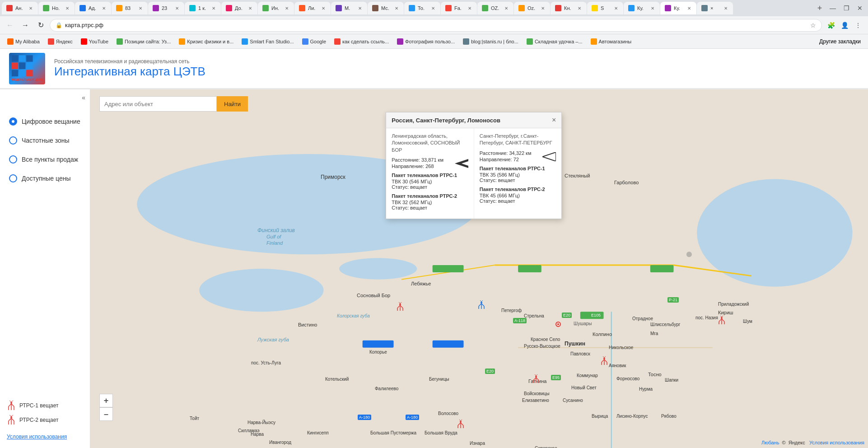  I want to click on popup-right-signal-icon, so click(549, 157).